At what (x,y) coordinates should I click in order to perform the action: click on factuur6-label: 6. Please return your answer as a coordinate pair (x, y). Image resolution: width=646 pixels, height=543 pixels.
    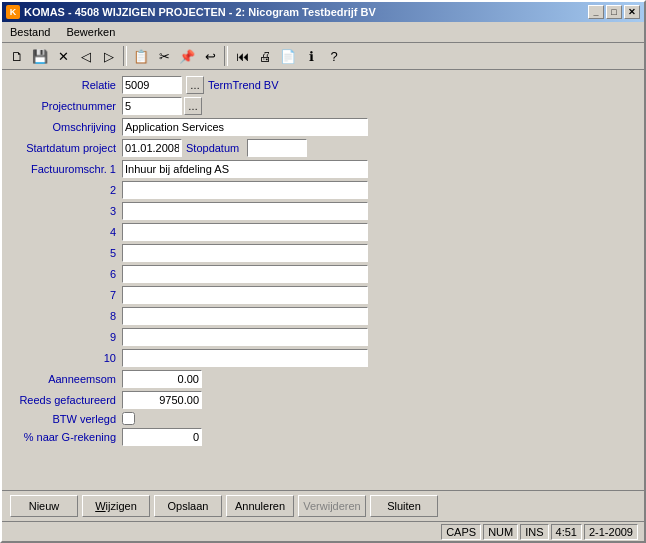
    Looking at the image, I should click on (67, 274).